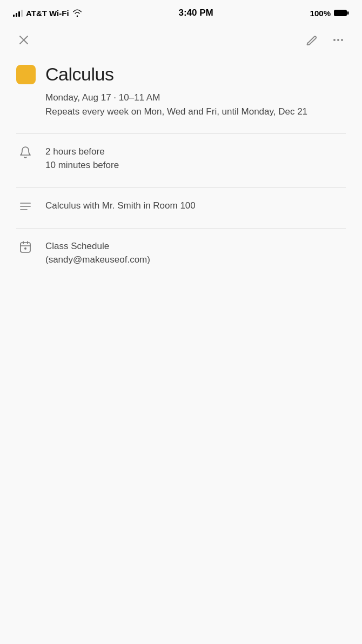  Describe the element at coordinates (196, 246) in the screenshot. I see `calendar-name-label: Class Schedule` at that location.